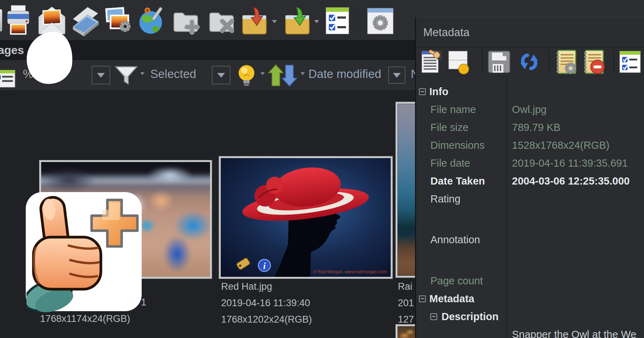 This screenshot has width=644, height=338. I want to click on sort-dropdown, so click(303, 74).